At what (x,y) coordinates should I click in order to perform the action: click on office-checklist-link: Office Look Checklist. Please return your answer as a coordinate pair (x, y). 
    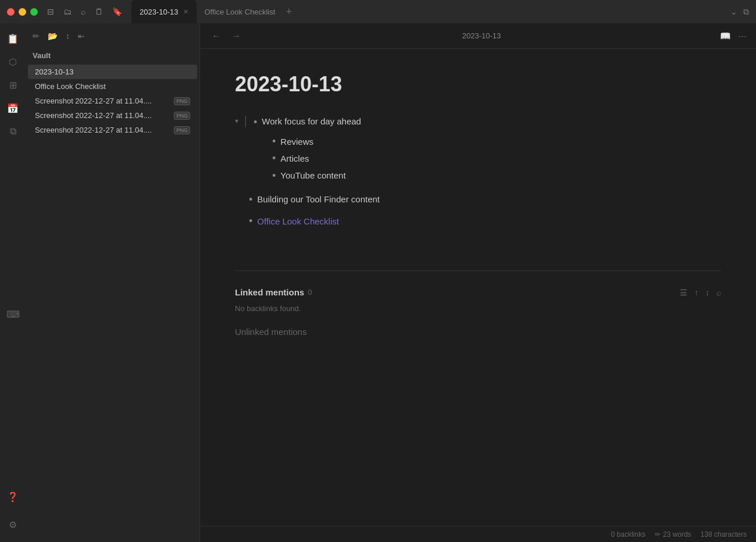
    Looking at the image, I should click on (298, 221).